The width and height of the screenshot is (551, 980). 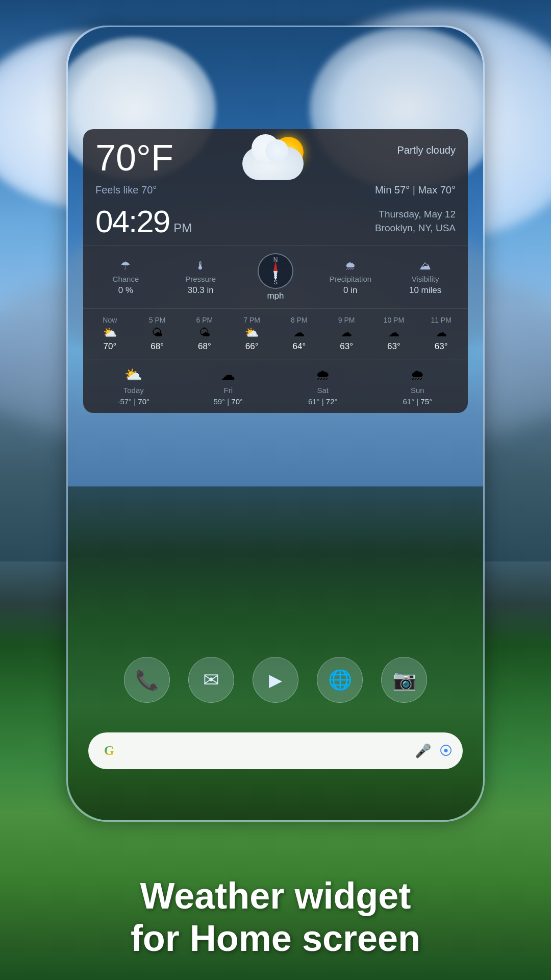 What do you see at coordinates (110, 334) in the screenshot?
I see `hourly-item: Now ⛅ 70°` at bounding box center [110, 334].